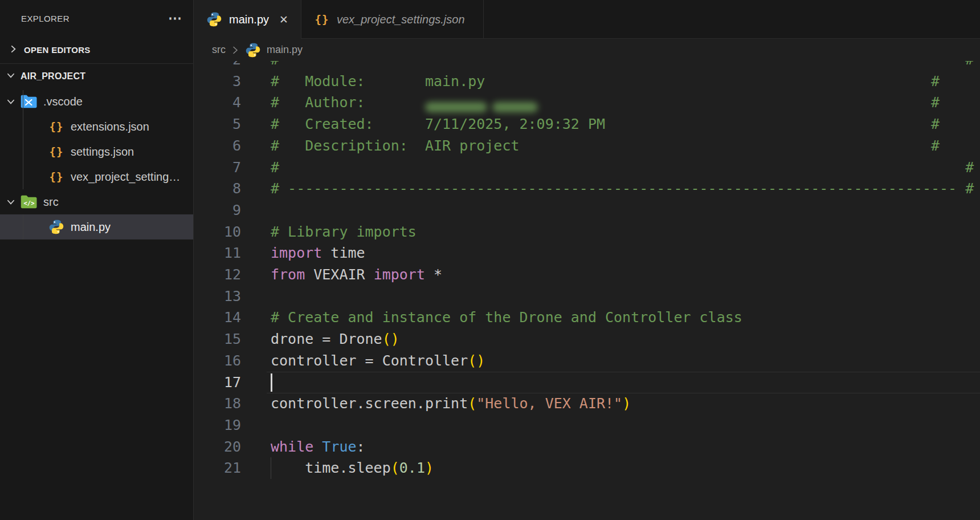 The width and height of the screenshot is (980, 520). I want to click on code-line-16: 16controller = Controller(), so click(587, 361).